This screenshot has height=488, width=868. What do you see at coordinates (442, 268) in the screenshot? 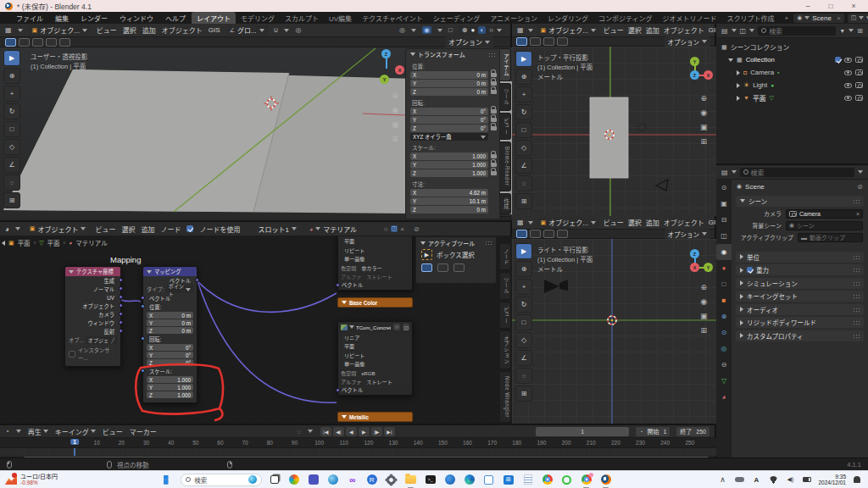
I see `select-mode-extend-icon` at bounding box center [442, 268].